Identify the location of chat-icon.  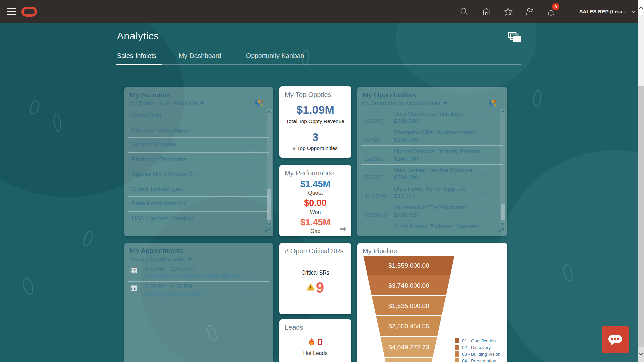
(615, 340).